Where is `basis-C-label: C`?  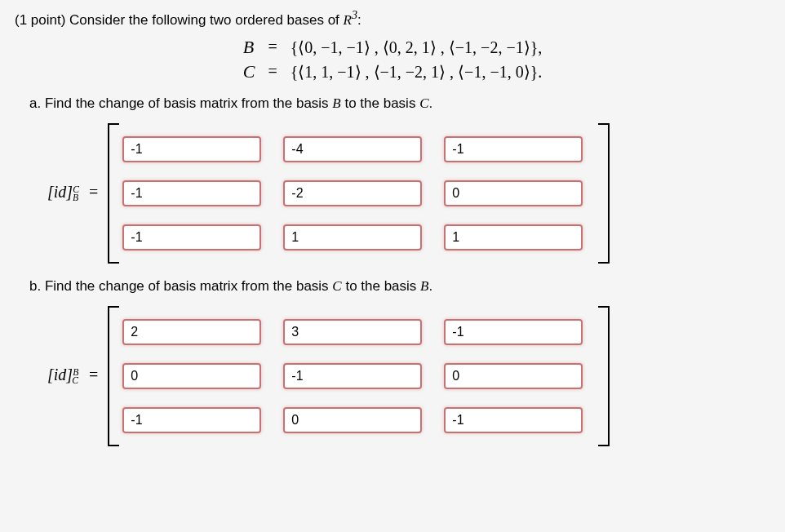
basis-C-label: C is located at coordinates (250, 72).